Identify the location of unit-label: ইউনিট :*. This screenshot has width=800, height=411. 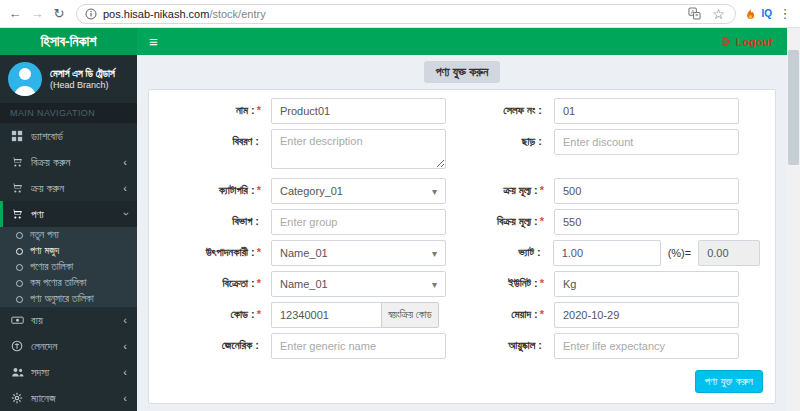
(508, 280).